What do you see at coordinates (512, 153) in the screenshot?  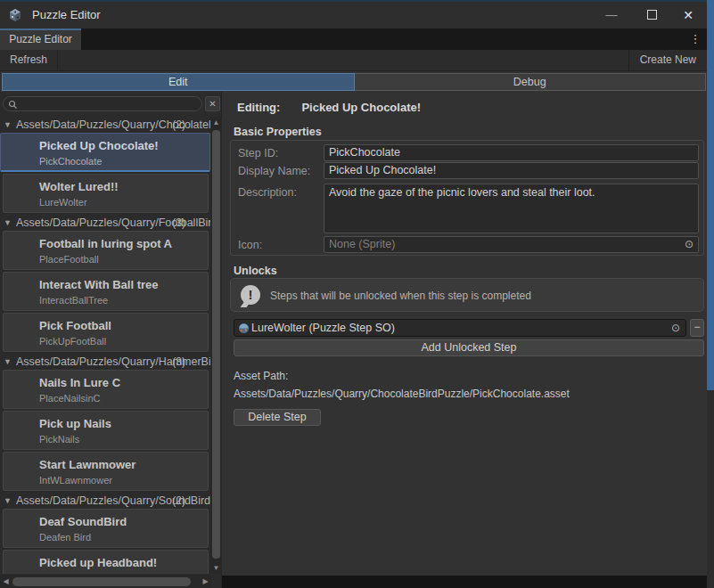 I see `step-id-input: PickChocolate` at bounding box center [512, 153].